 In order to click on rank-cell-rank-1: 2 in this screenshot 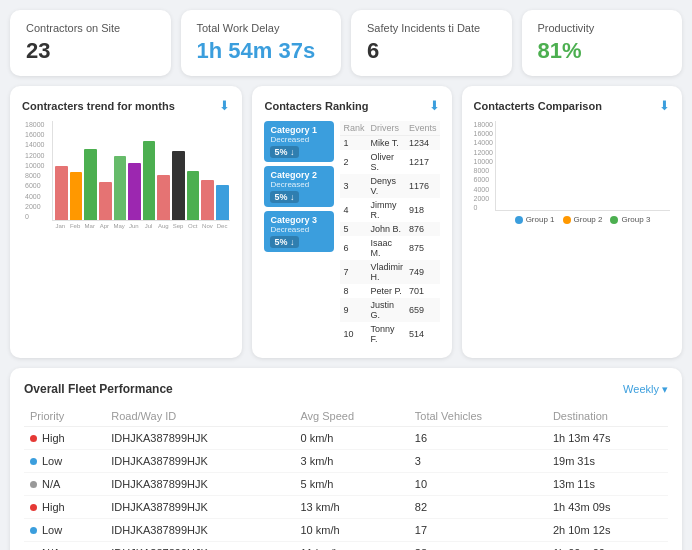, I will do `click(354, 162)`.